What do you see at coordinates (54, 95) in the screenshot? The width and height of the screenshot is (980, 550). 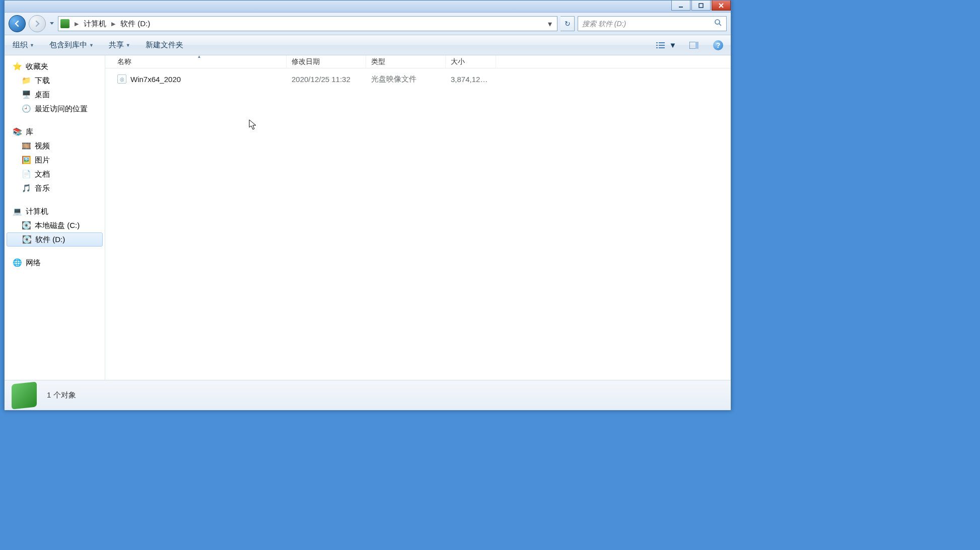 I see `sidebar-desktop: 🖥️桌面` at bounding box center [54, 95].